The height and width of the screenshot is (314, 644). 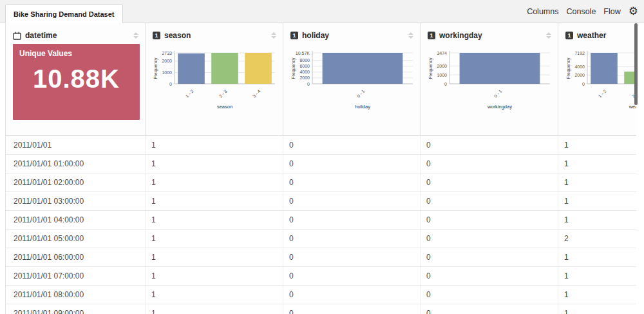 I want to click on workingday-histogram: 34742000100000 - 1workingdayFrequency, so click(x=491, y=80).